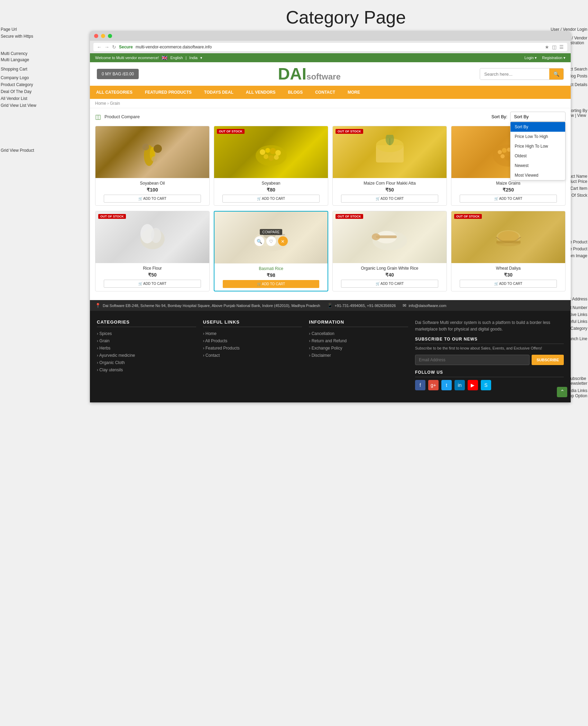  What do you see at coordinates (259, 241) in the screenshot?
I see `zoom-icon: 🔍` at bounding box center [259, 241].